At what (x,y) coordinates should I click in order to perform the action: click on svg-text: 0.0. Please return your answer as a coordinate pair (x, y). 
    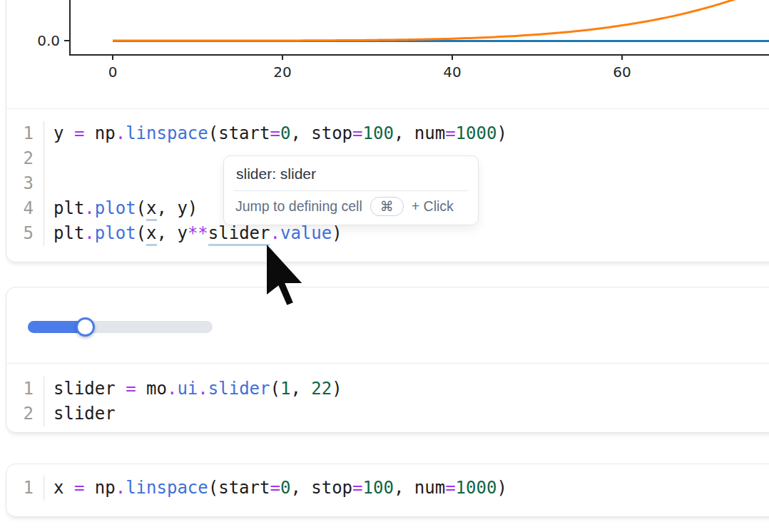
    Looking at the image, I should click on (49, 41).